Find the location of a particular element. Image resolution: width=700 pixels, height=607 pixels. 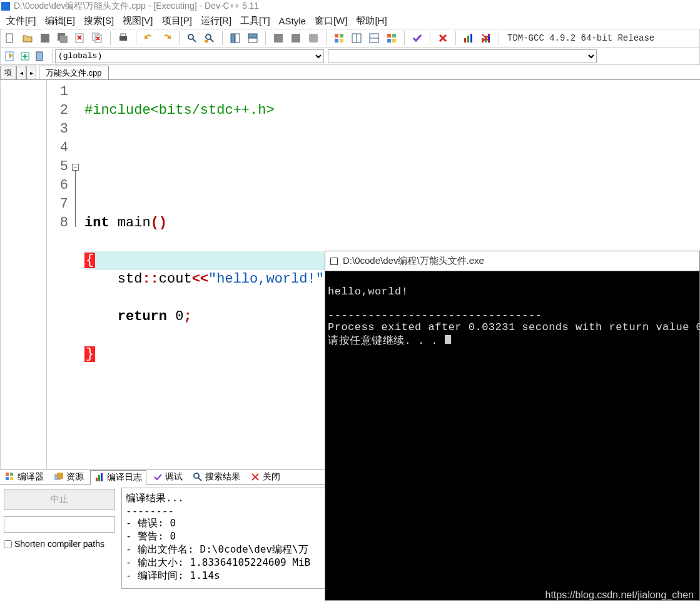

open-file-icon is located at coordinates (28, 38).